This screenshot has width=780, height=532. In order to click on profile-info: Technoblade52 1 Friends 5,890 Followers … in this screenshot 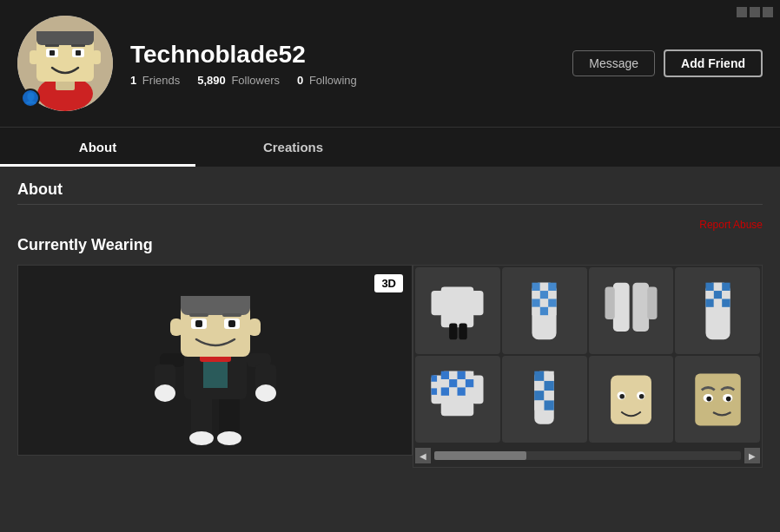, I will do `click(342, 64)`.